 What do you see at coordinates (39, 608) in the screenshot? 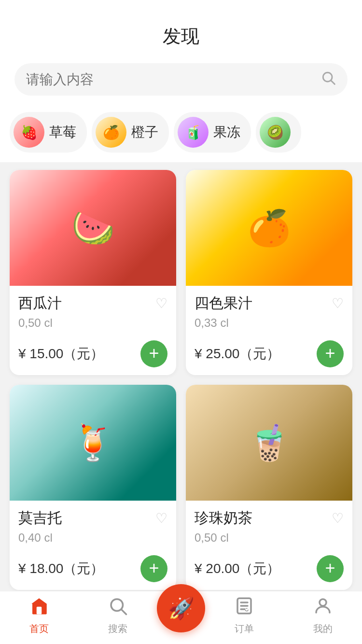
I see `home-icon` at bounding box center [39, 608].